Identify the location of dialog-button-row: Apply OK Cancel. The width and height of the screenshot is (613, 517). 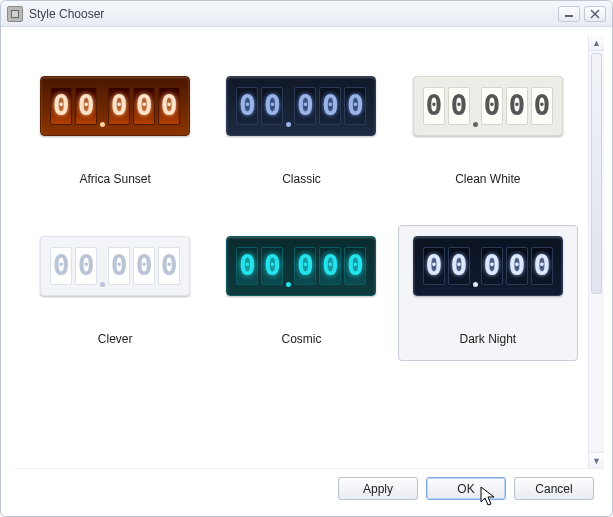
(310, 488).